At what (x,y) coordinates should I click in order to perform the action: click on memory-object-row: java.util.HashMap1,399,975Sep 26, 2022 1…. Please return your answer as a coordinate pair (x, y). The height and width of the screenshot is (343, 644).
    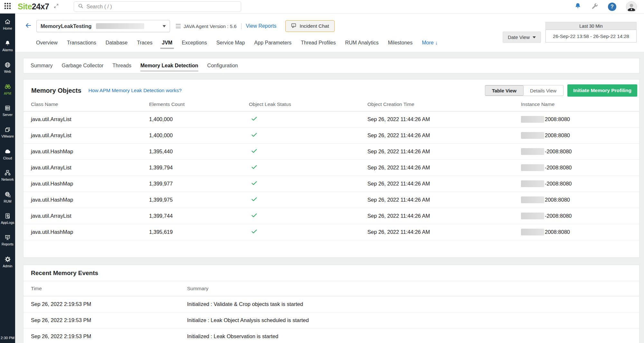
    Looking at the image, I should click on (331, 200).